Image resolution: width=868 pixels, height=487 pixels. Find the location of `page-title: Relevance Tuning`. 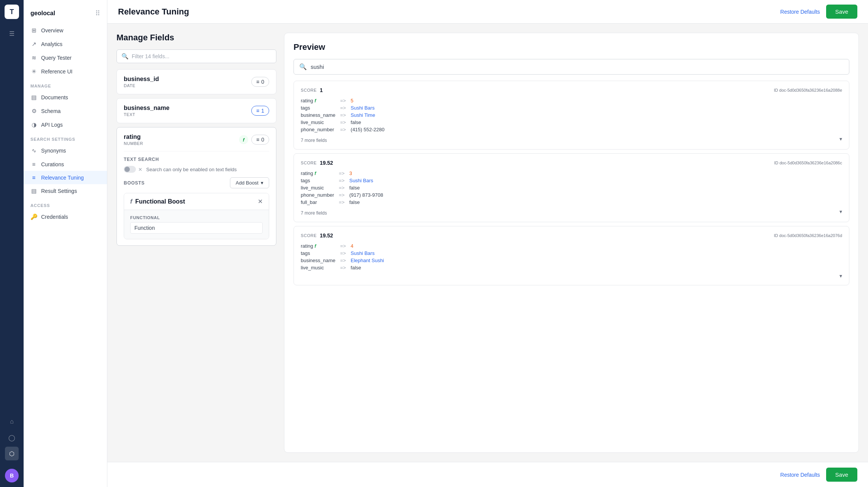

page-title: Relevance Tuning is located at coordinates (154, 12).